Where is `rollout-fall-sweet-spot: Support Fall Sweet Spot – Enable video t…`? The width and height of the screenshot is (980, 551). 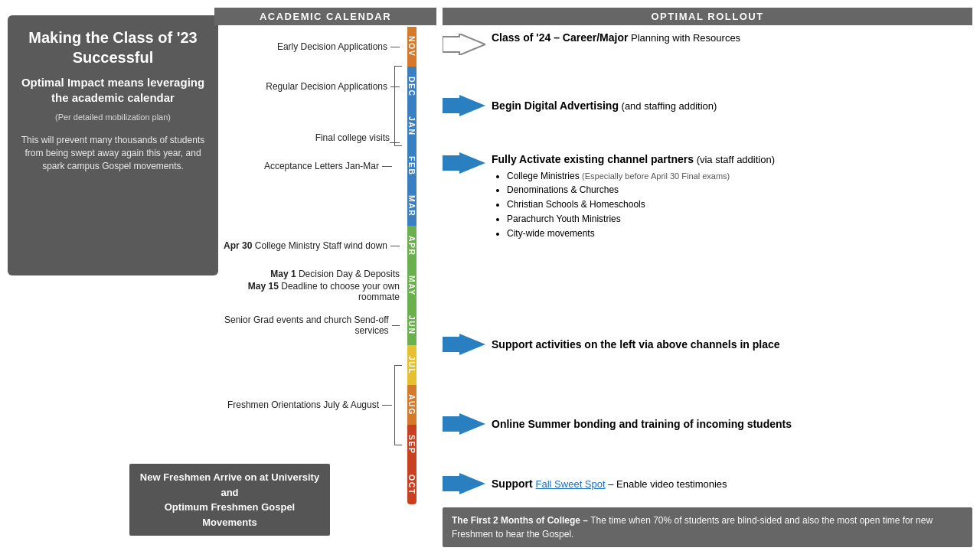
rollout-fall-sweet-spot: Support Fall Sweet Spot – Enable video t… is located at coordinates (707, 484).